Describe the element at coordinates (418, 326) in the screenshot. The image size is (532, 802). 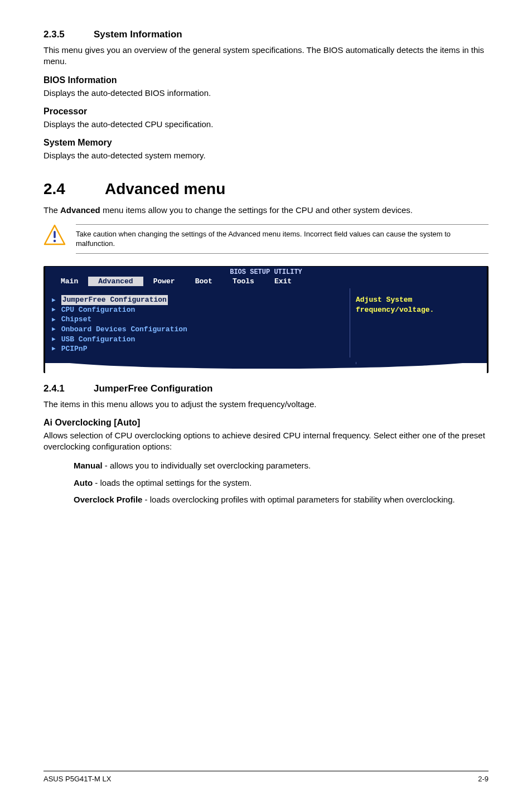
I see `bios-help-panel: Adjust System frequency/voltage.` at that location.